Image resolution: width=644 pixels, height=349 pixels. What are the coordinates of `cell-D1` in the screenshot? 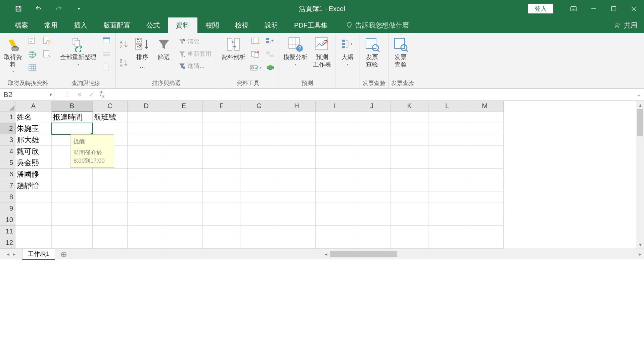 It's located at (146, 117).